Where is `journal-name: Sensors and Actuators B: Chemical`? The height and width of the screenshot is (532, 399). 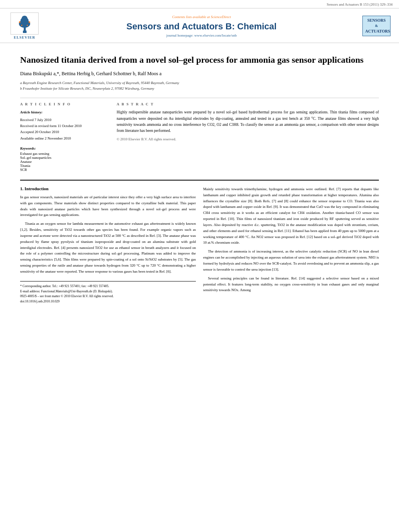 journal-name: Sensors and Actuators B: Chemical is located at coordinates (202, 27).